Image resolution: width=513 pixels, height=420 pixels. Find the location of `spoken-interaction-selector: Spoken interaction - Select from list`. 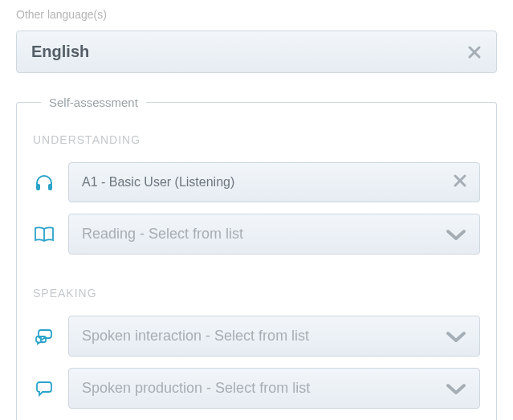

spoken-interaction-selector: Spoken interaction - Select from list is located at coordinates (275, 336).